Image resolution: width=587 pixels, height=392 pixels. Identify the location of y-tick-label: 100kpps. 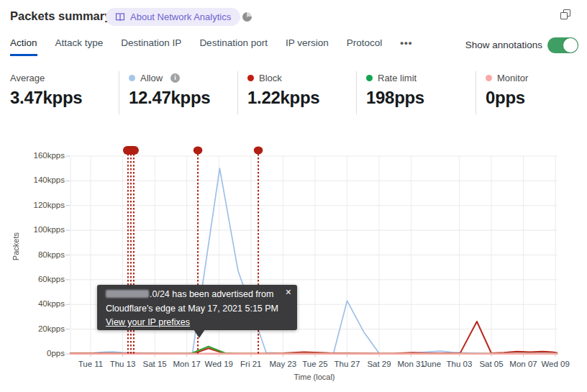
(45, 229).